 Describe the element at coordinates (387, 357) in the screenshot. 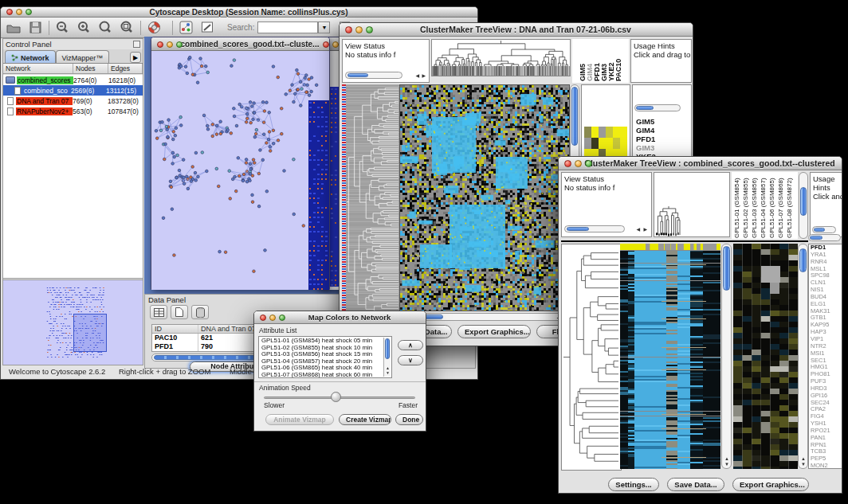

I see `attribute-list-scrollbar: ▲ ▼` at that location.